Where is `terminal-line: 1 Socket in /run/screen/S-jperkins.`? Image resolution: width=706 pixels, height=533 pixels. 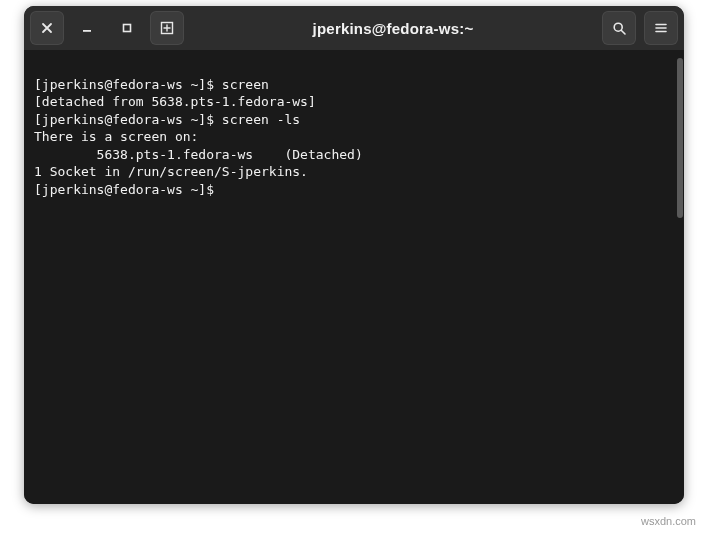 terminal-line: 1 Socket in /run/screen/S-jperkins. is located at coordinates (171, 172).